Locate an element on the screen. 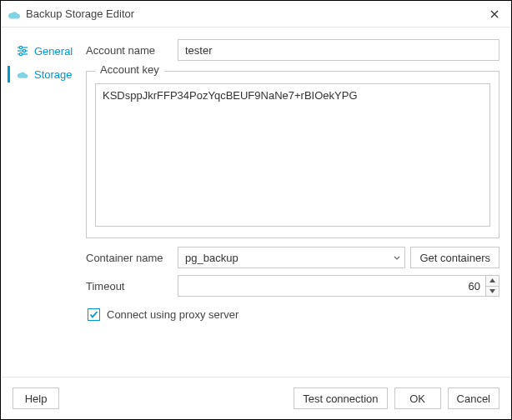 This screenshot has width=512, height=420. account-name-row: Account name is located at coordinates (293, 50).